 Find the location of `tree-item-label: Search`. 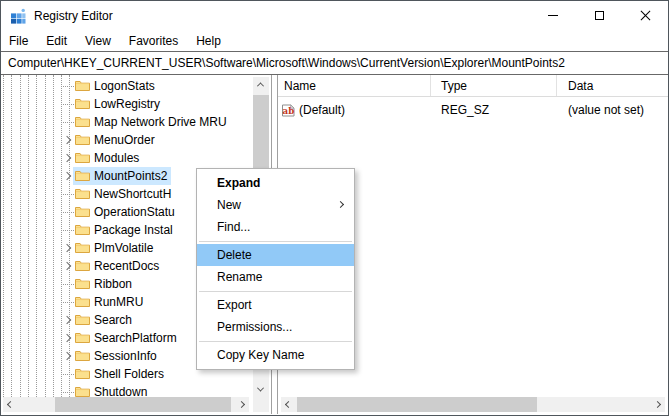

tree-item-label: Search is located at coordinates (113, 320).